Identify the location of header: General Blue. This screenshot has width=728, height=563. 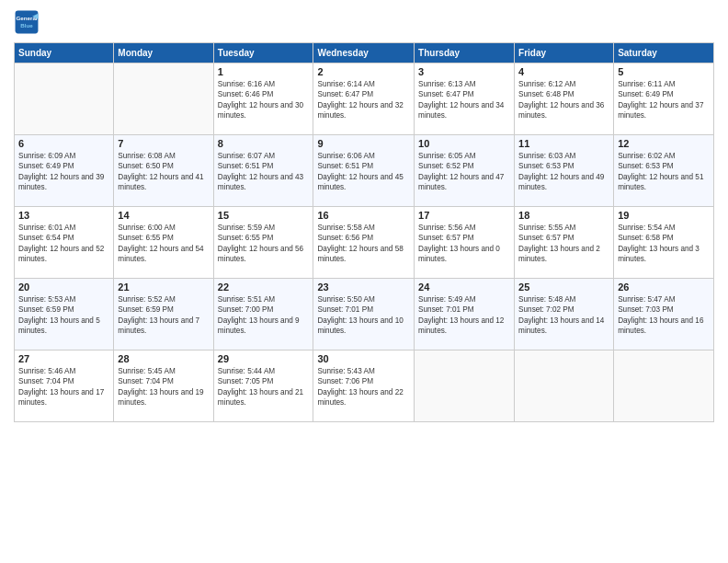
(364, 22).